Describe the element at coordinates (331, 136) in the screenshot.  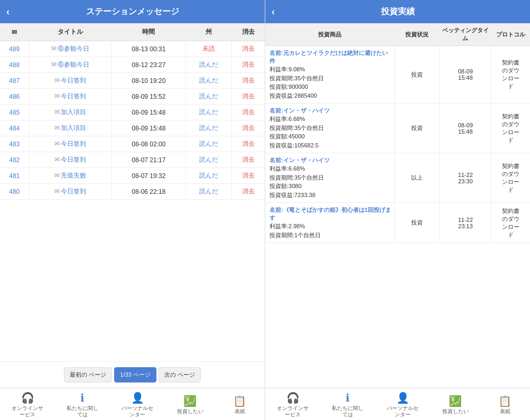
I see `product-amount: 投資額:45000` at that location.